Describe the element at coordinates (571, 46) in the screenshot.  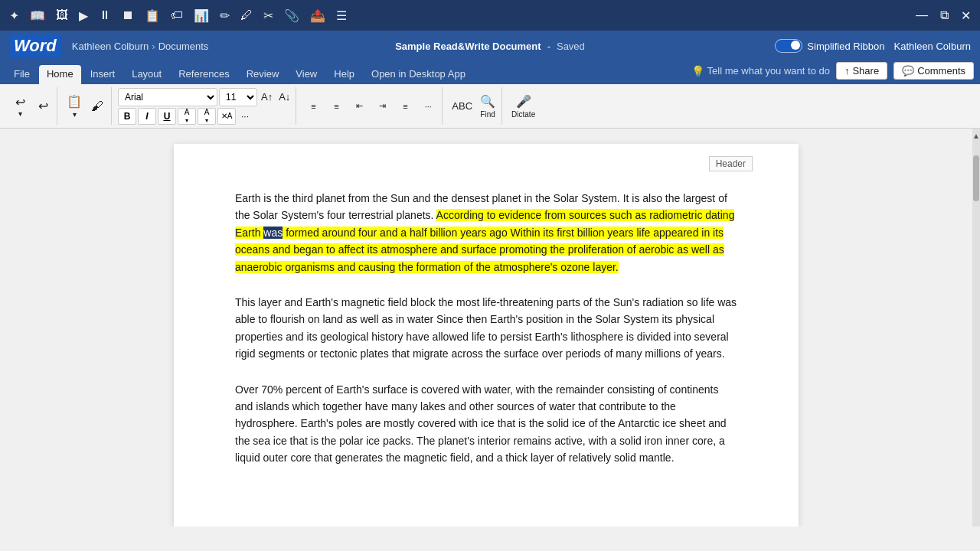
I see `save-status: Saved` at that location.